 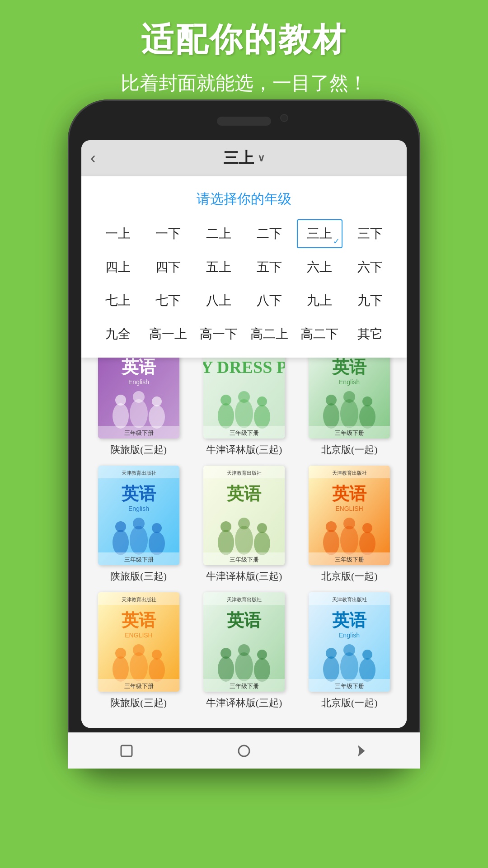 I want to click on grade-item: 高二上, so click(x=269, y=334).